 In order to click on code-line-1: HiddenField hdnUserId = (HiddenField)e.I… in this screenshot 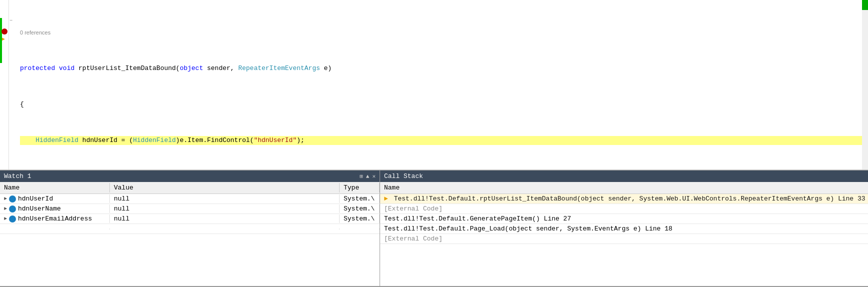, I will do `click(441, 140)`.